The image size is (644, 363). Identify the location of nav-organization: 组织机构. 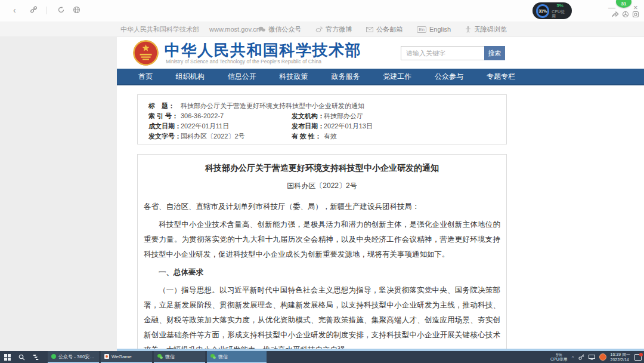
(190, 76).